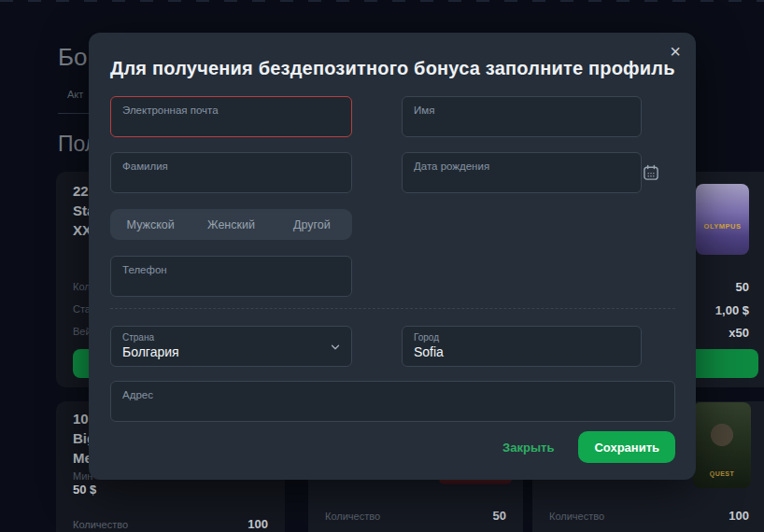 The height and width of the screenshot is (532, 764). Describe the element at coordinates (232, 224) in the screenshot. I see `gender-selector: Мужской Женский Другой` at that location.